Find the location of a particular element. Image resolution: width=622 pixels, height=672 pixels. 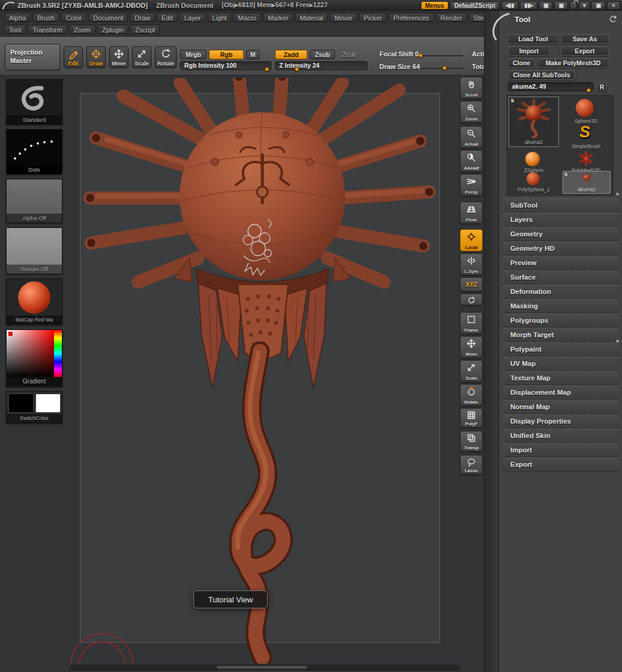

active-tool-slider-handle is located at coordinates (588, 90).